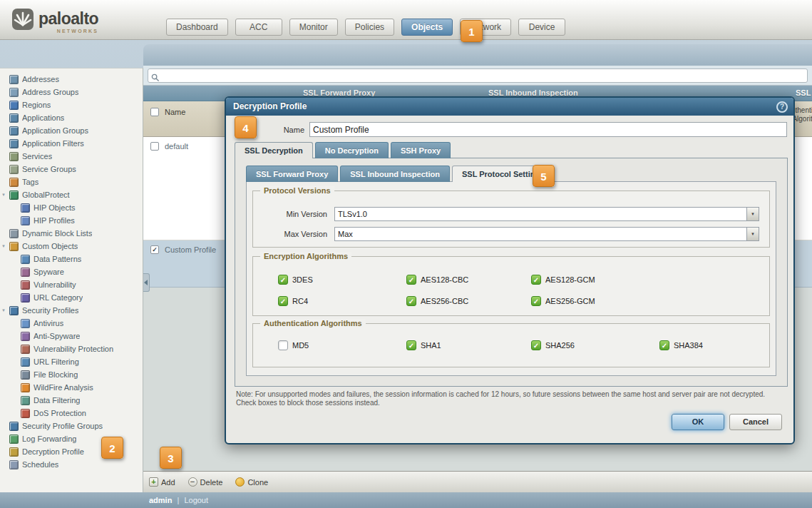 Image resolution: width=812 pixels, height=508 pixels. I want to click on checkbox-label: SHA256, so click(560, 345).